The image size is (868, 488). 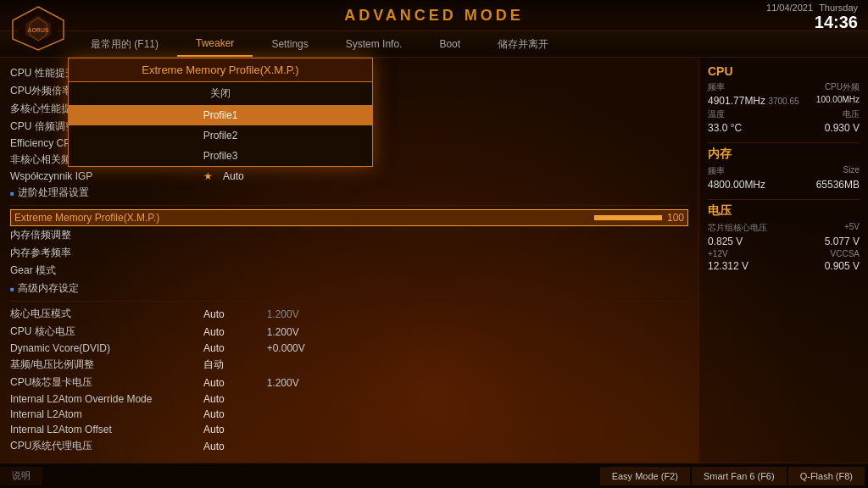 What do you see at coordinates (251, 332) in the screenshot?
I see `menu-value-cpu-core-volt: Auto 1.200V` at bounding box center [251, 332].